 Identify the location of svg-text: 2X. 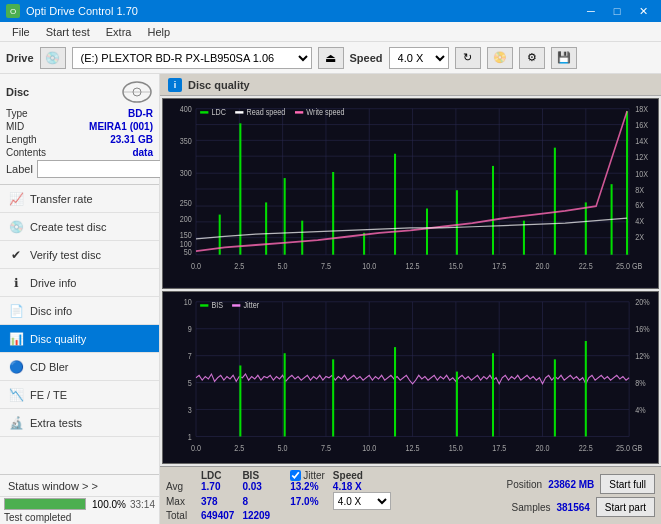
(640, 238).